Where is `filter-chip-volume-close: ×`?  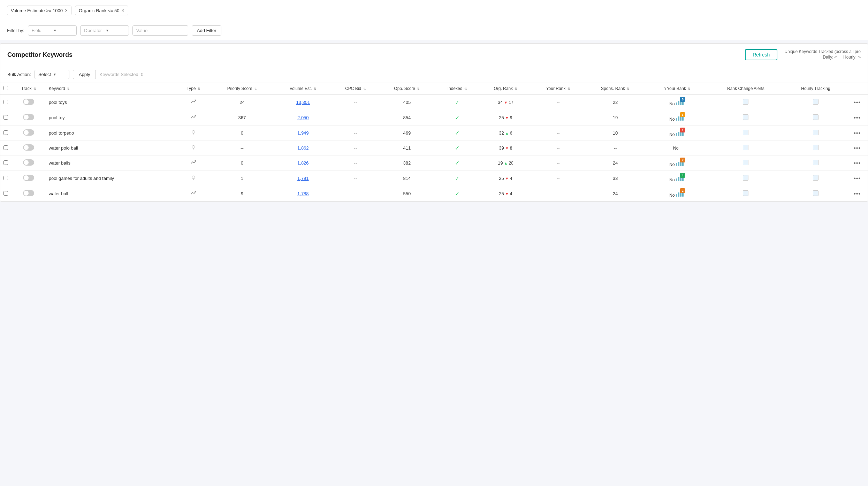
filter-chip-volume-close: × is located at coordinates (66, 10).